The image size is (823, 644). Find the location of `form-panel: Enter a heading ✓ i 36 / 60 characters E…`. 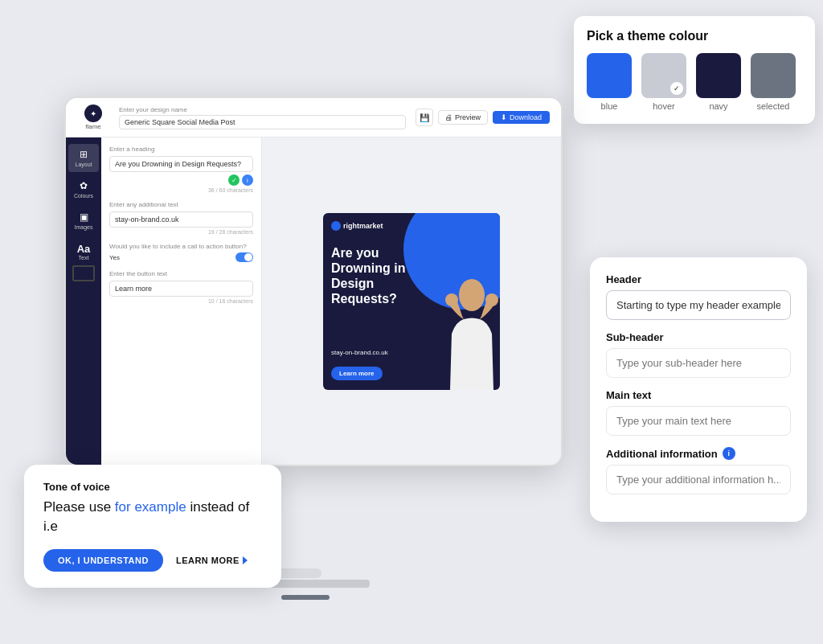

form-panel: Enter a heading ✓ i 36 / 60 characters E… is located at coordinates (182, 301).